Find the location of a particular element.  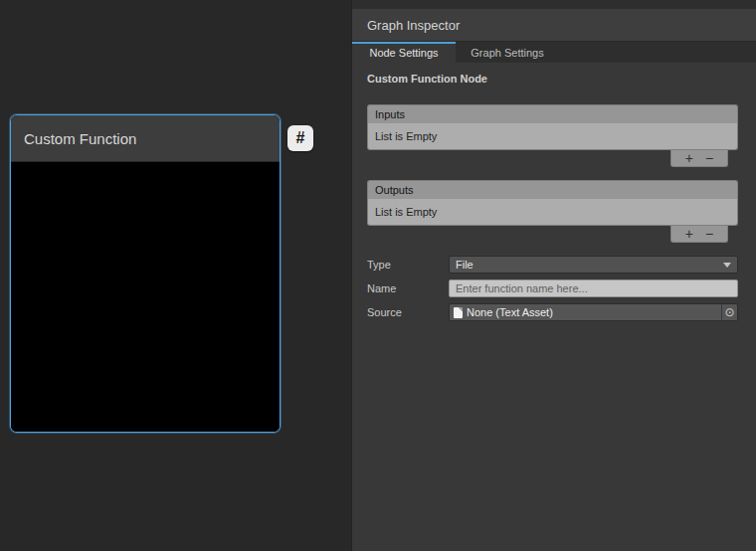

source-field-row: Source None (Text Asset) ⊙ is located at coordinates (553, 312).